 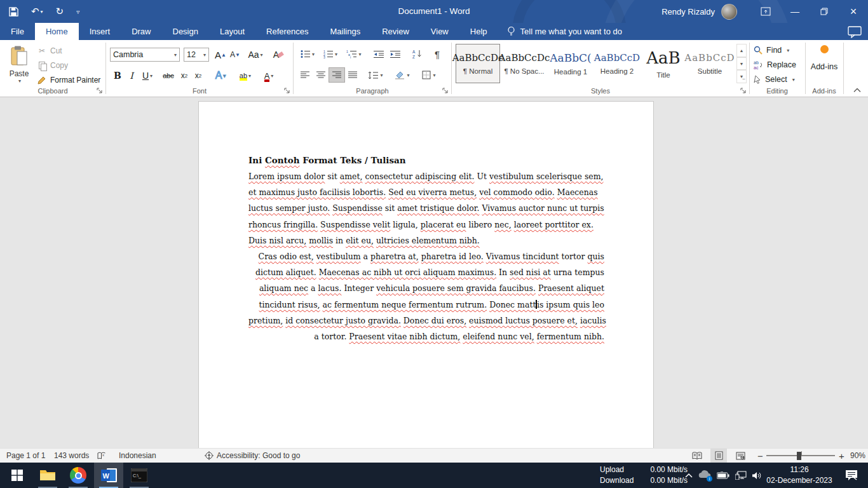 I want to click on close-button: ×, so click(x=853, y=11).